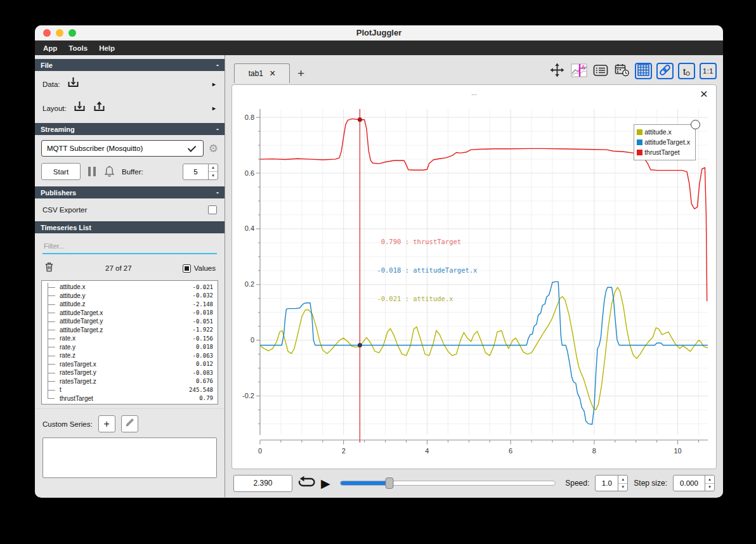  I want to click on plot-close-icon: ×, so click(704, 94).